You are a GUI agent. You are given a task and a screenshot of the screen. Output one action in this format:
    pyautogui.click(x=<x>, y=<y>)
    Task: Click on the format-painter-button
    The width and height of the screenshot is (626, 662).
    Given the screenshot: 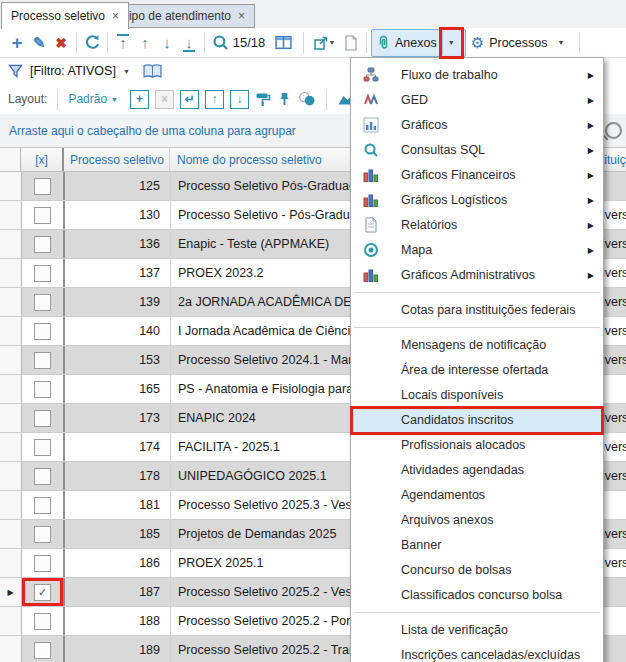 What is the action you would take?
    pyautogui.click(x=263, y=99)
    